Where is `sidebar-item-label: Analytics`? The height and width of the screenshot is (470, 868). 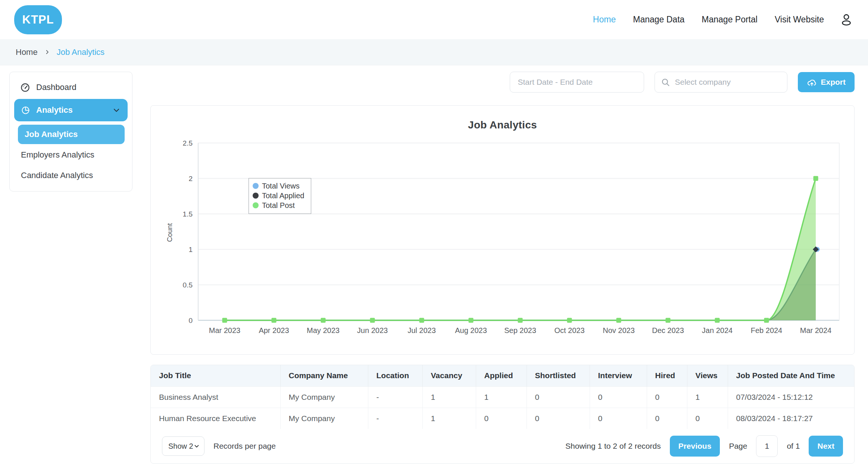 sidebar-item-label: Analytics is located at coordinates (54, 110).